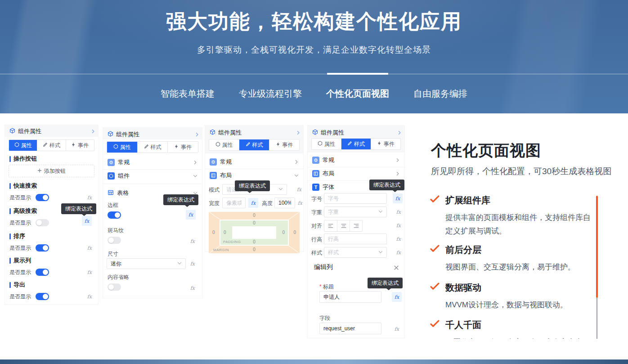  What do you see at coordinates (114, 240) in the screenshot?
I see `zebra-toggle` at bounding box center [114, 240].